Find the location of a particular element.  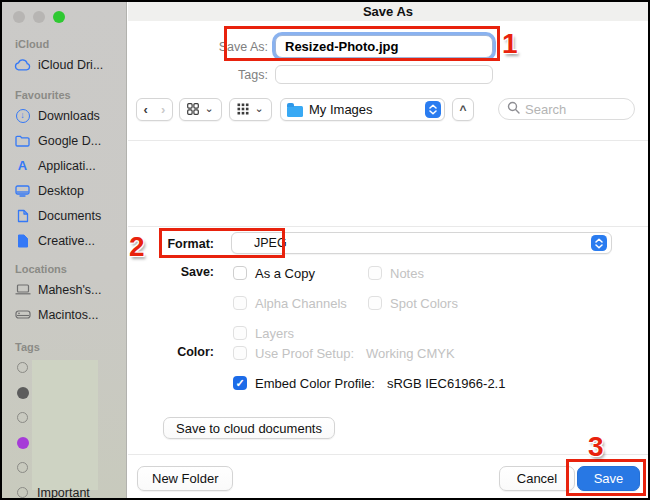

checkbox-embed-color-profile: ✓ Embed Color Profile: sRGB IEC61966-2.1 is located at coordinates (369, 383).